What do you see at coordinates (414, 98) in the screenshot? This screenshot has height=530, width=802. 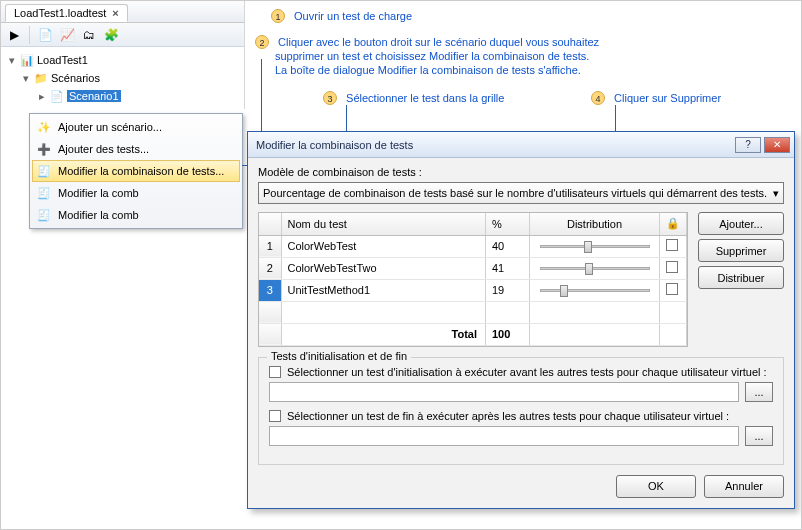 I see `callout-3: 3 Sélectionner le test dans la grille` at bounding box center [414, 98].